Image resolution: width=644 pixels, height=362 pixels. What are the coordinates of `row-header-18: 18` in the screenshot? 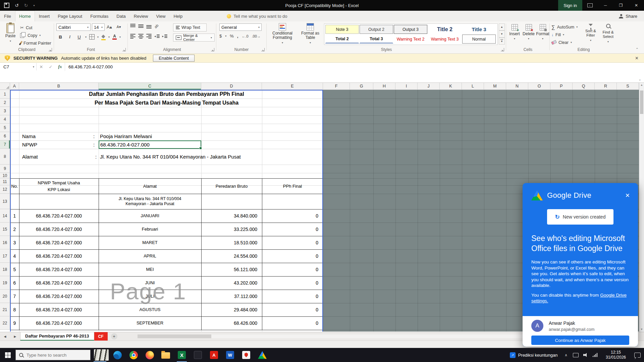 It's located at (5, 269).